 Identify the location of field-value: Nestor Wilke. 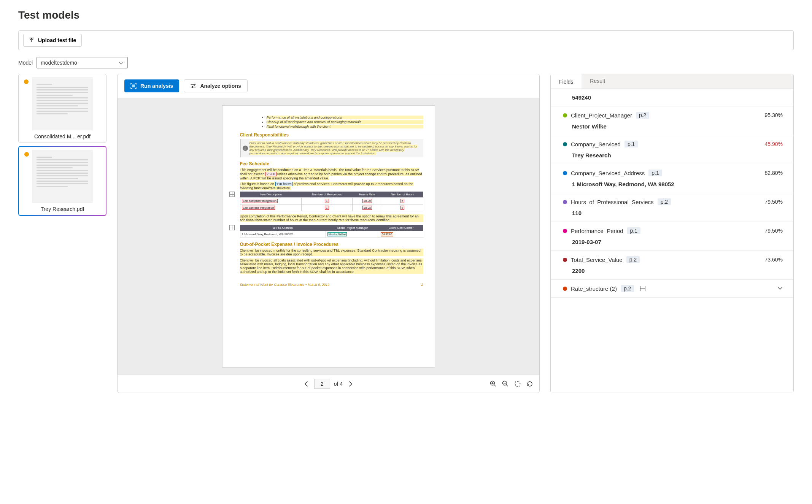
(677, 126).